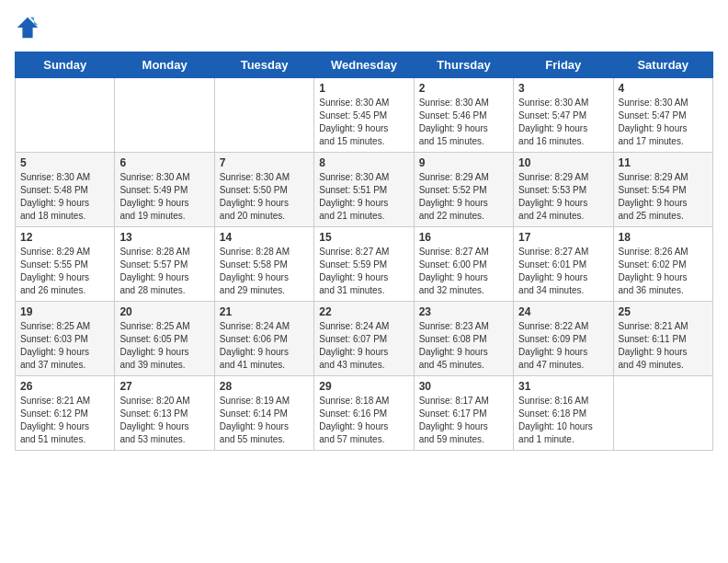 The image size is (728, 563). I want to click on day-number: 14, so click(265, 237).